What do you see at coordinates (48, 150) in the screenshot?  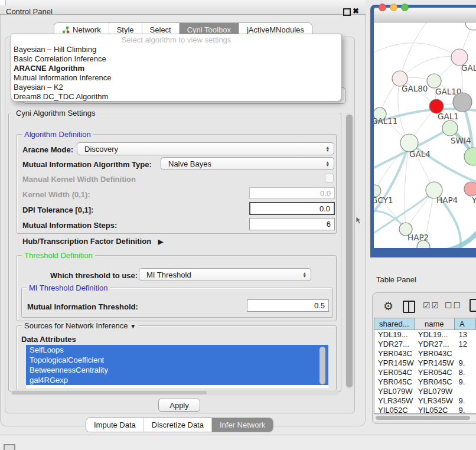 I see `aracne-mode-label: Aracne Mode:` at bounding box center [48, 150].